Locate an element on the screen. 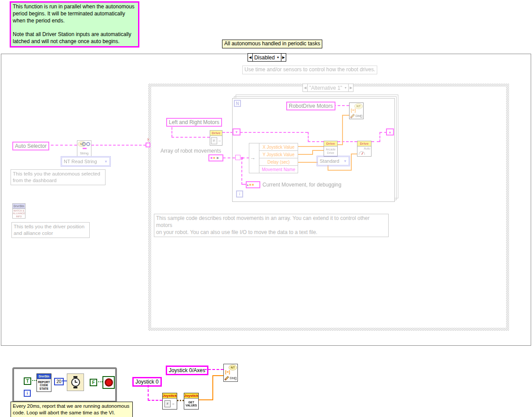 The width and height of the screenshot is (532, 417). joystick-get-values-vi: Joystick GET VALUES is located at coordinates (191, 401).